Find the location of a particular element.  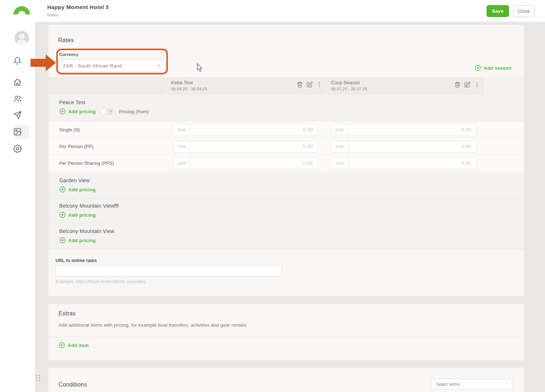

top-header: Happy Moment Hotel 5 Rates Save Close is located at coordinates (272, 11).